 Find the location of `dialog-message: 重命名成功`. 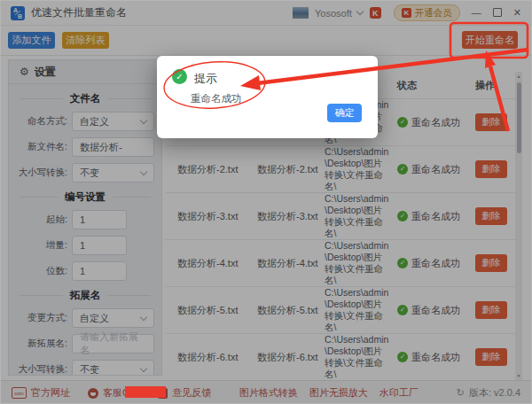

dialog-message: 重命名成功 is located at coordinates (216, 99).